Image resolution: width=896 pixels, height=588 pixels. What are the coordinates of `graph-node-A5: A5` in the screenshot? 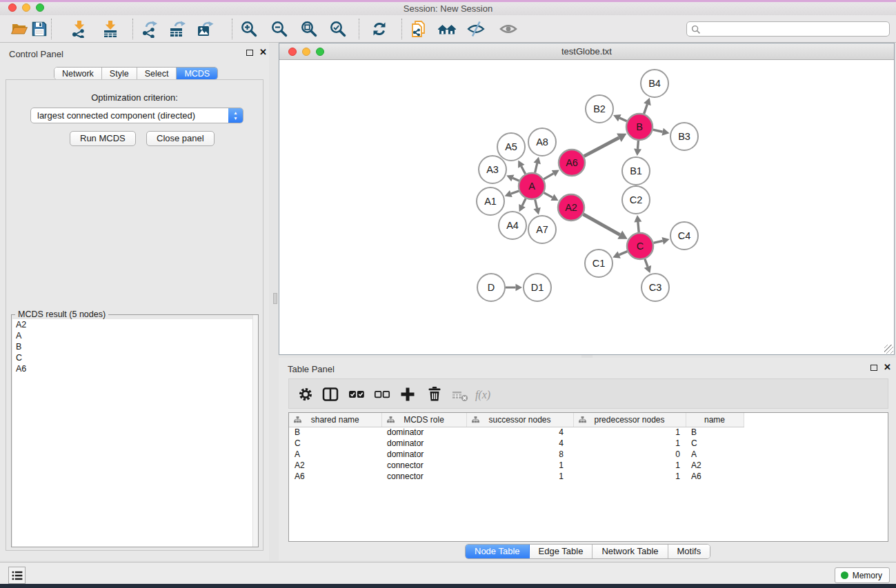 It's located at (511, 147).